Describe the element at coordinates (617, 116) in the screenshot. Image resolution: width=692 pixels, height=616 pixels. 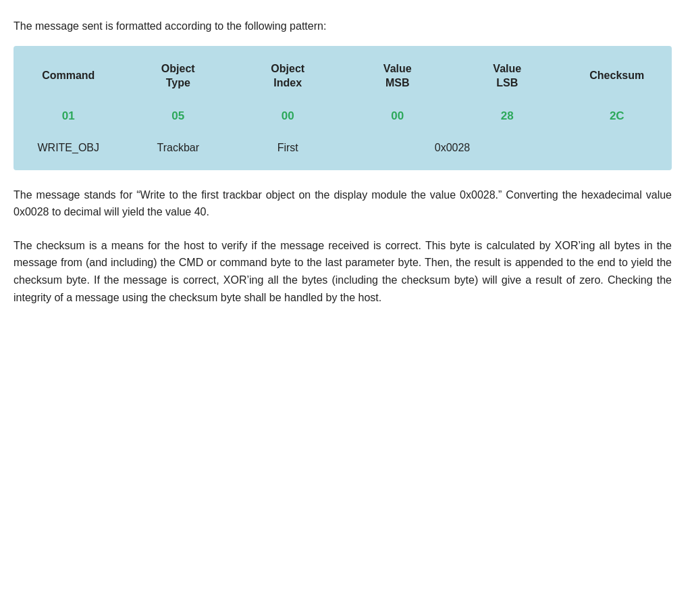
I see `hex-checksum: 2C` at that location.